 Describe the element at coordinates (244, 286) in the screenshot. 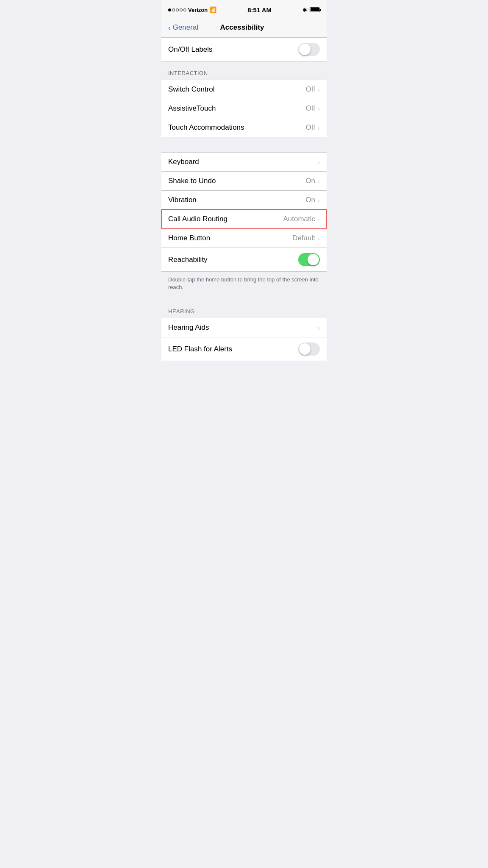

I see `reachability-note: Double-tap the home button to bring the …` at that location.